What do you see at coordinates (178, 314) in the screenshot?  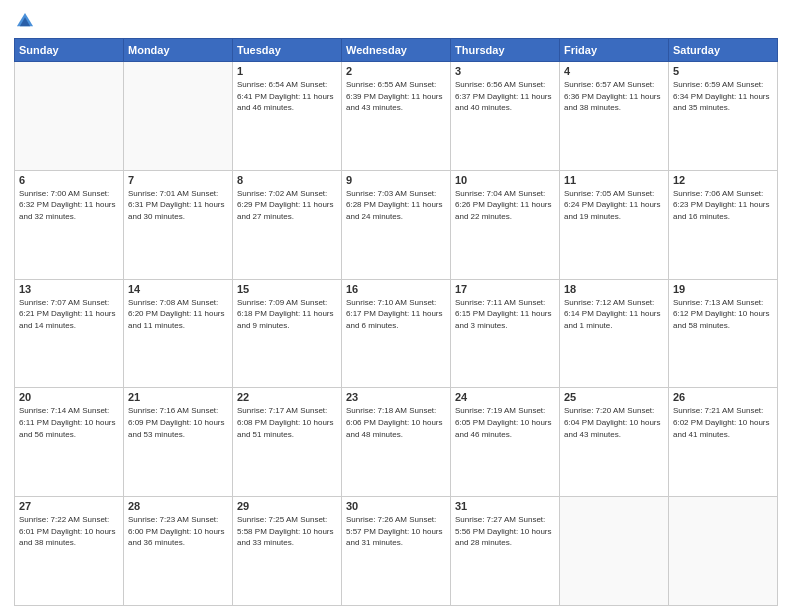 I see `day-detail: Sunrise: 7:08 AM Sunset: 6:20 PM Dayligh…` at bounding box center [178, 314].